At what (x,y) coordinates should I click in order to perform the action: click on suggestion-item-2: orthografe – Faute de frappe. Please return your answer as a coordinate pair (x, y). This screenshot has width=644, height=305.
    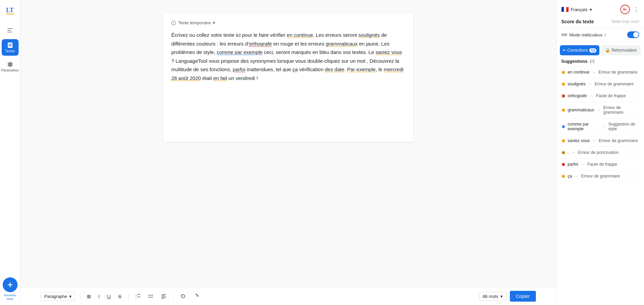
    Looking at the image, I should click on (600, 96).